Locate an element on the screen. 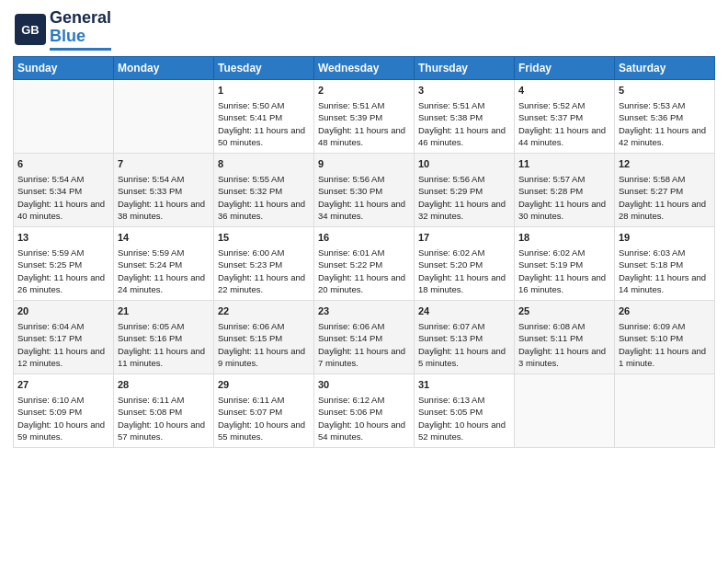 Image resolution: width=728 pixels, height=563 pixels. day-number: 29 is located at coordinates (264, 385).